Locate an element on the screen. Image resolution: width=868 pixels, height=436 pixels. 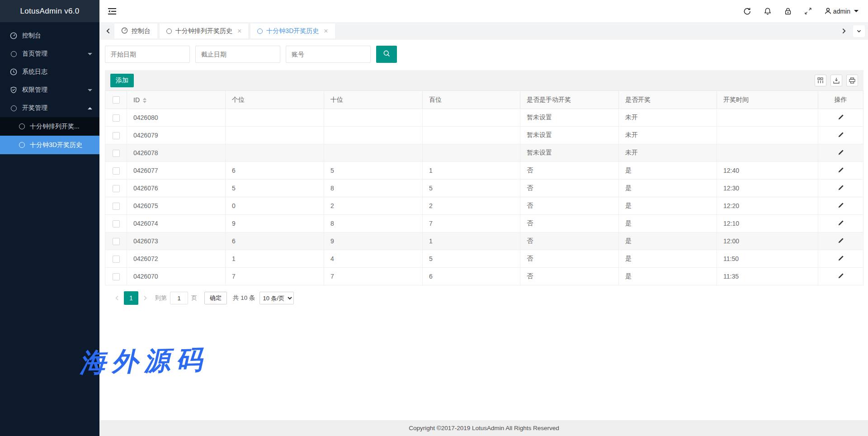
table-row: 0426078 暂未设置 未开 is located at coordinates (485, 153).